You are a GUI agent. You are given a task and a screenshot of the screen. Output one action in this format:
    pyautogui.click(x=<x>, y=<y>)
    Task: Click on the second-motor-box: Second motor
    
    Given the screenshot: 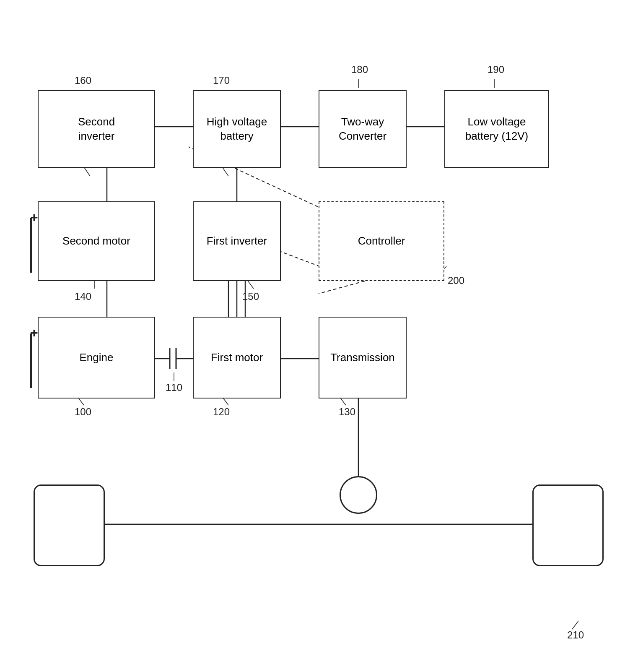 What is the action you would take?
    pyautogui.click(x=96, y=241)
    